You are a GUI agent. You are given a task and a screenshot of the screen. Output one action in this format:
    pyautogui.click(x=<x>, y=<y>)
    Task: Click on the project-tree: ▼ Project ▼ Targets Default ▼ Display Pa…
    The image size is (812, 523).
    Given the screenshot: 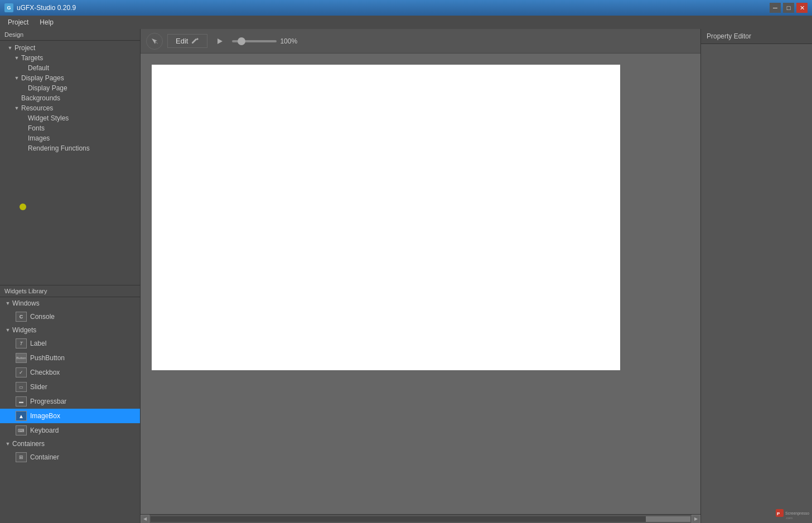 What is the action you would take?
    pyautogui.click(x=70, y=163)
    